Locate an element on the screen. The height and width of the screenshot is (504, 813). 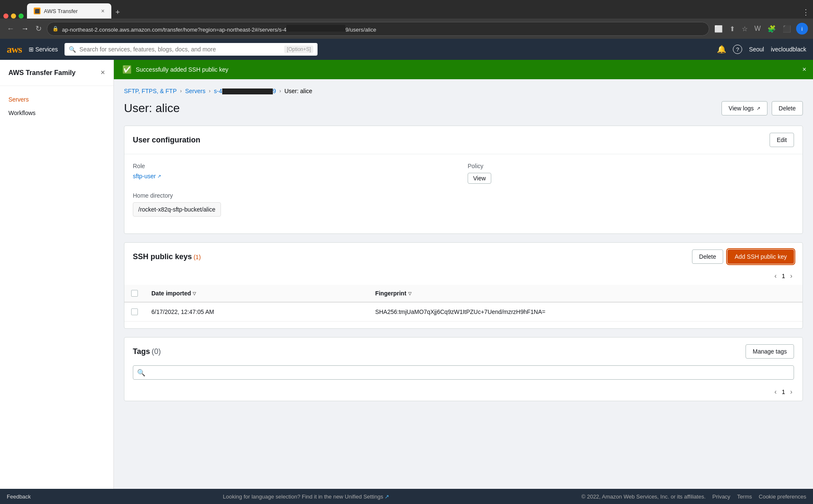
help-button: ? is located at coordinates (738, 49).